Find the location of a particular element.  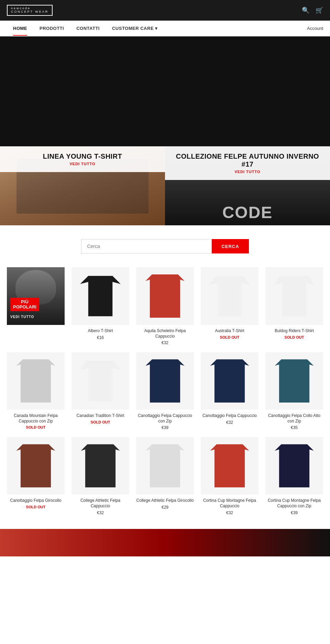

product-card: Canadian Tradition T-Shirt SOLD OUT is located at coordinates (100, 391).